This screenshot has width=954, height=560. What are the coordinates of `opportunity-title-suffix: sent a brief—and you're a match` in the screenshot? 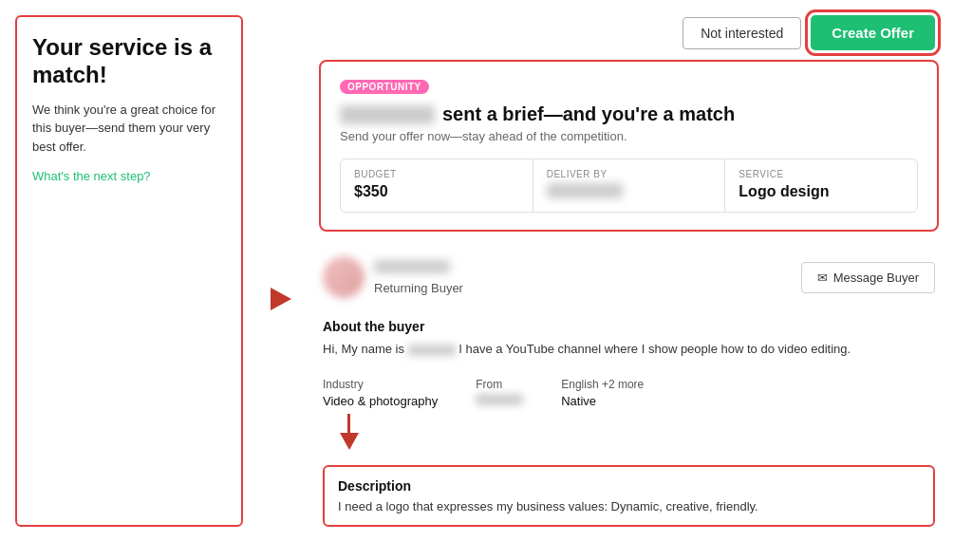 It's located at (589, 114).